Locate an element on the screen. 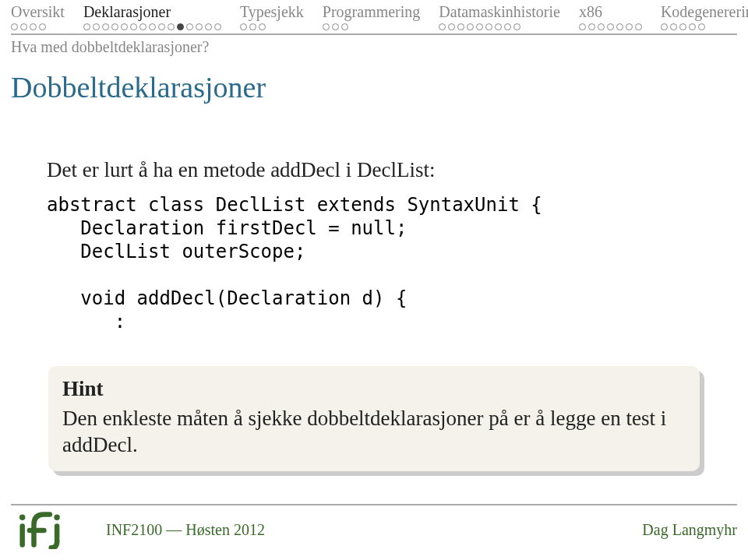  nav-label: Oversikt is located at coordinates (37, 12).